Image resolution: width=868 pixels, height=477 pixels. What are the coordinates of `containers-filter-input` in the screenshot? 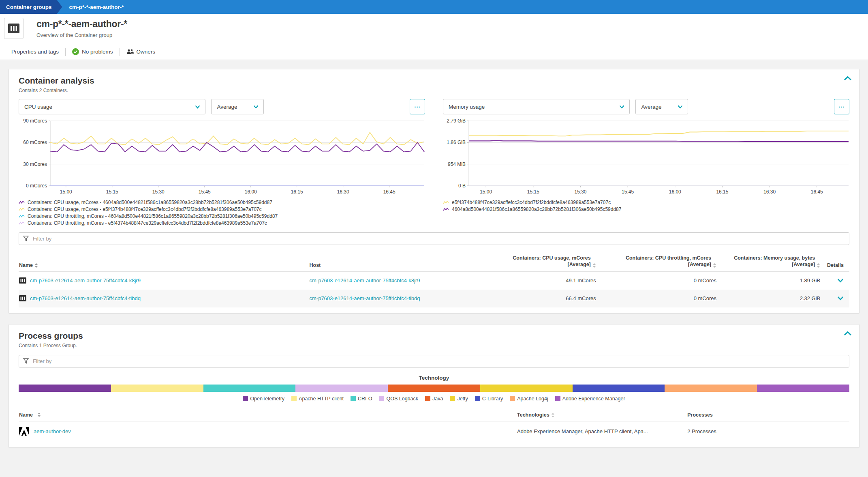 It's located at (434, 238).